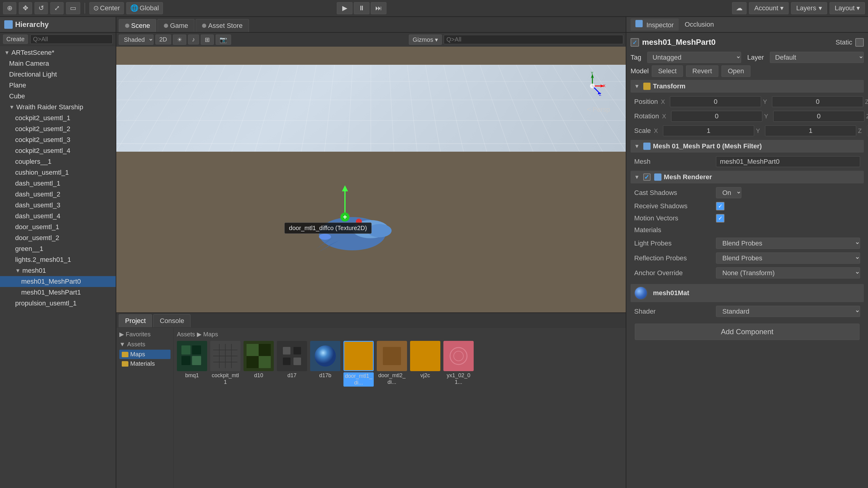  What do you see at coordinates (163, 39) in the screenshot?
I see `view-2d-btn: 2D` at bounding box center [163, 39].